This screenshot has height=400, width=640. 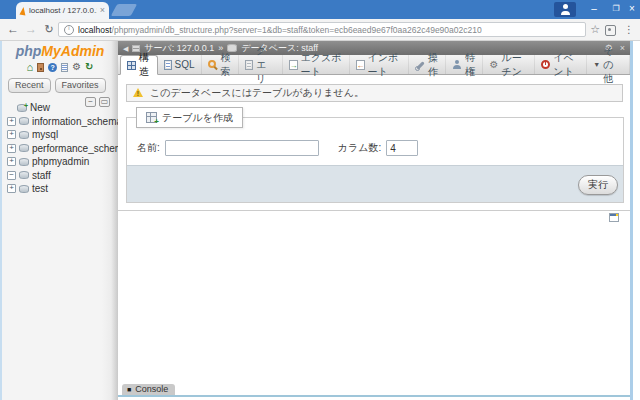 I want to click on favorites-button: Favorites, so click(x=80, y=86).